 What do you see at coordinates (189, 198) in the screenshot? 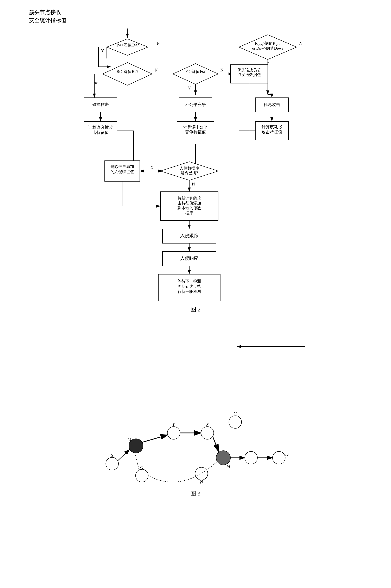
I see `svg-text: 将新计算的攻` at bounding box center [189, 198].